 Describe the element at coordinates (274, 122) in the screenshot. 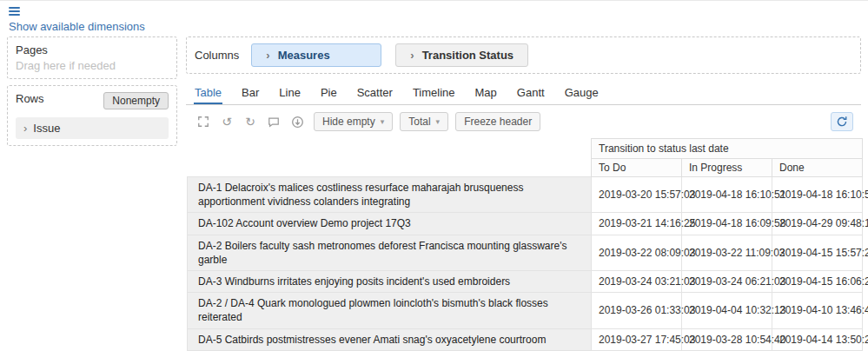

I see `comment-icon` at that location.